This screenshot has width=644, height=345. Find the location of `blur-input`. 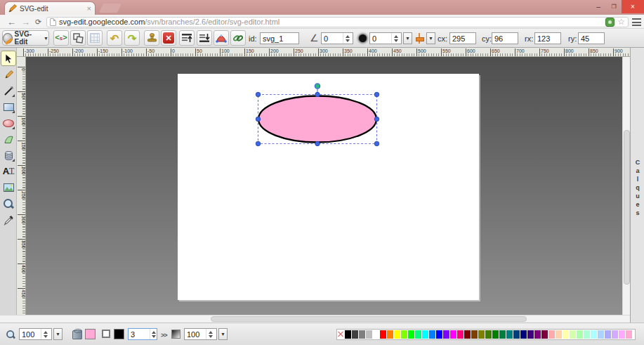

blur-input is located at coordinates (381, 38).